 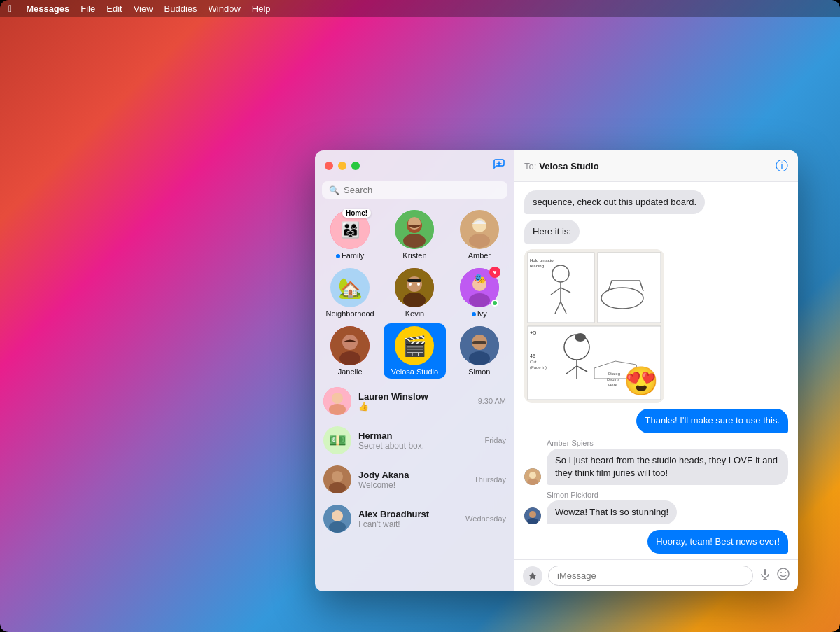 I want to click on svg-text: +5, so click(x=533, y=333).